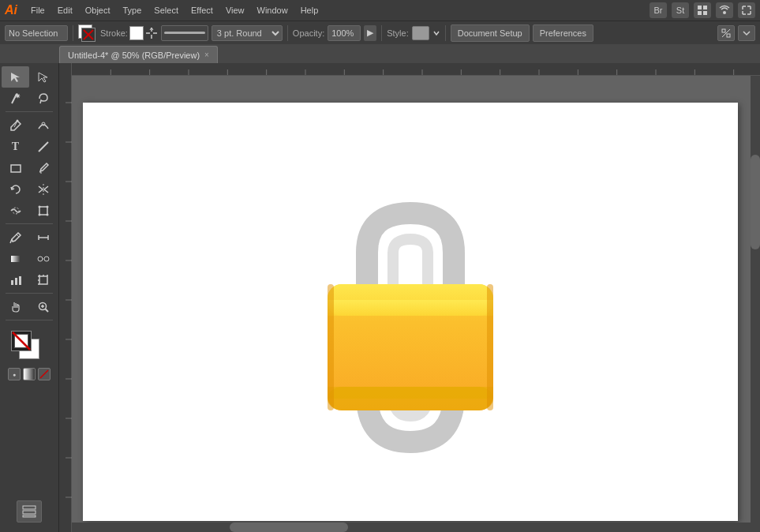  What do you see at coordinates (747, 33) in the screenshot?
I see `more-icon` at bounding box center [747, 33].